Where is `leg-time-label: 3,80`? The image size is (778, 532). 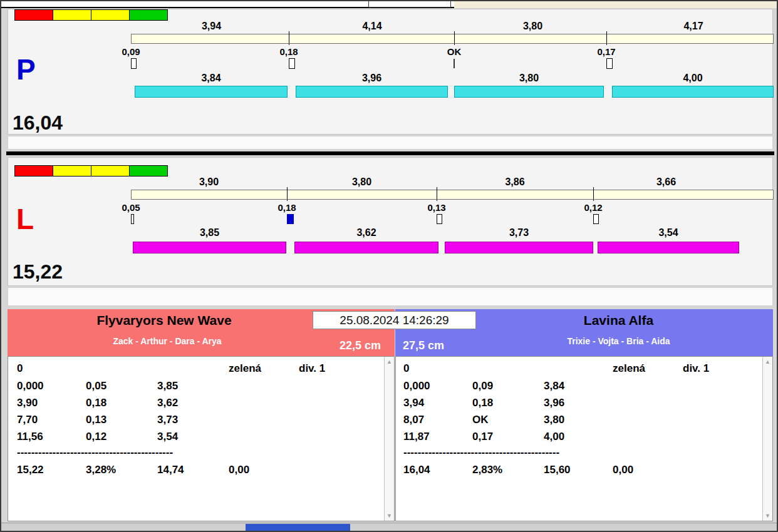
leg-time-label: 3,80 is located at coordinates (529, 78).